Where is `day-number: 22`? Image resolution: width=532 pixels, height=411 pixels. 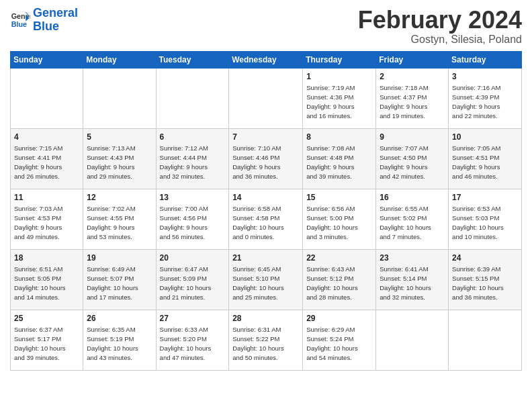 day-number: 22 is located at coordinates (339, 258).